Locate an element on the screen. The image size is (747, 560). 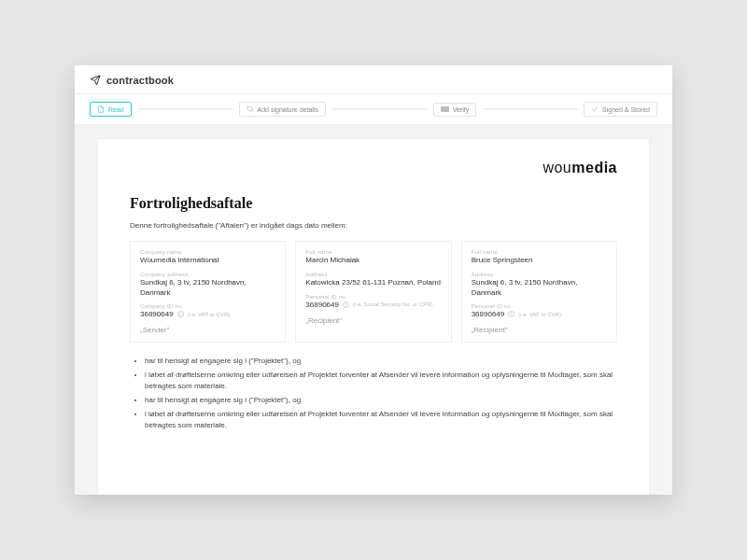
field-label: Company address is located at coordinates (207, 274).